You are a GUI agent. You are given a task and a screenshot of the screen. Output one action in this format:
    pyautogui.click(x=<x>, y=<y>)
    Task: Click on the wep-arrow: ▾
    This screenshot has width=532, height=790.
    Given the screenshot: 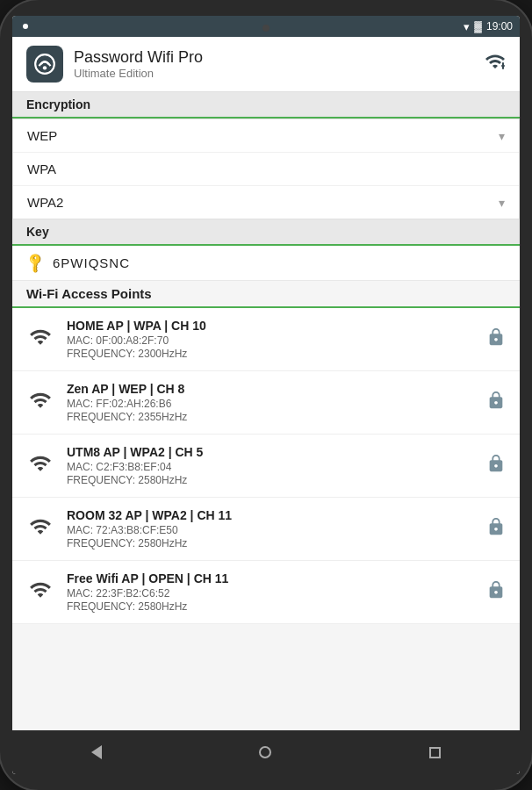 What is the action you would take?
    pyautogui.click(x=502, y=136)
    